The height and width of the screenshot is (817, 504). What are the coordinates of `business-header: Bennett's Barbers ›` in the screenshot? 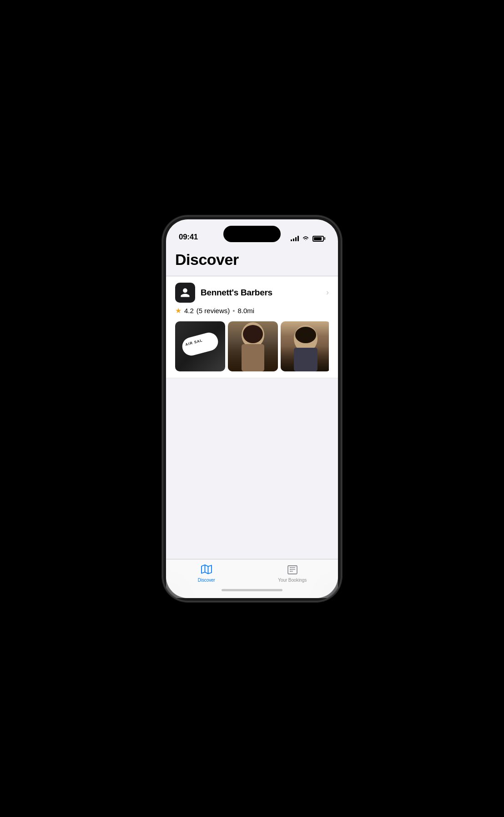 It's located at (252, 293).